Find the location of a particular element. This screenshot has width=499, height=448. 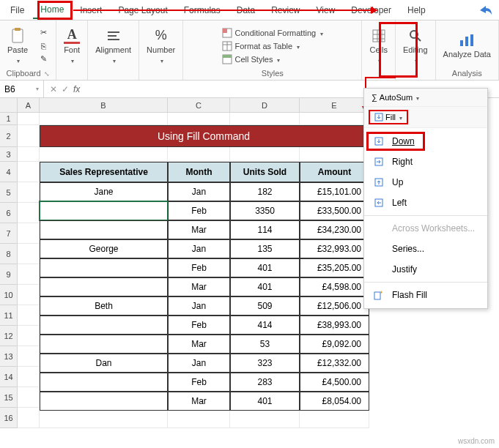

col-header: A is located at coordinates (29, 105).